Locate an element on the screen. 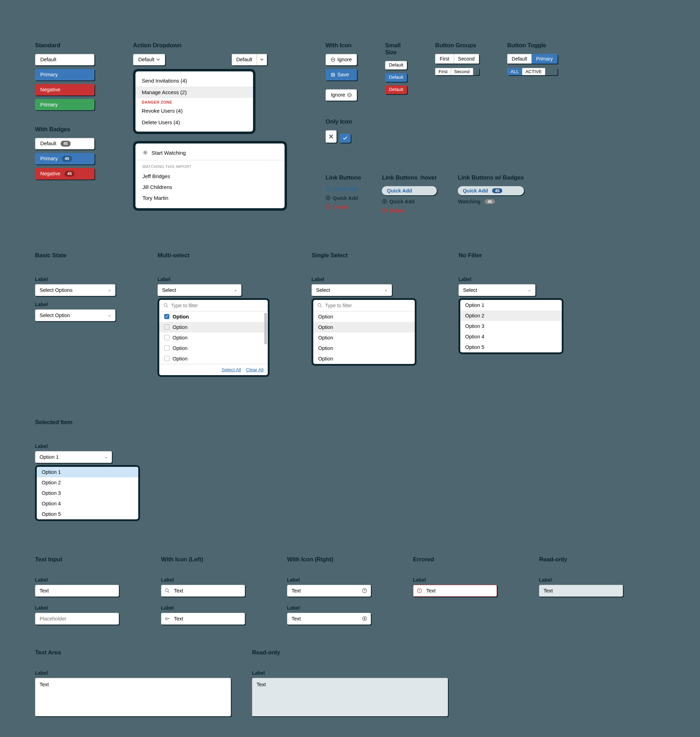 This screenshot has width=700, height=737. multi-select-trigger: Select ⌄ is located at coordinates (199, 290).